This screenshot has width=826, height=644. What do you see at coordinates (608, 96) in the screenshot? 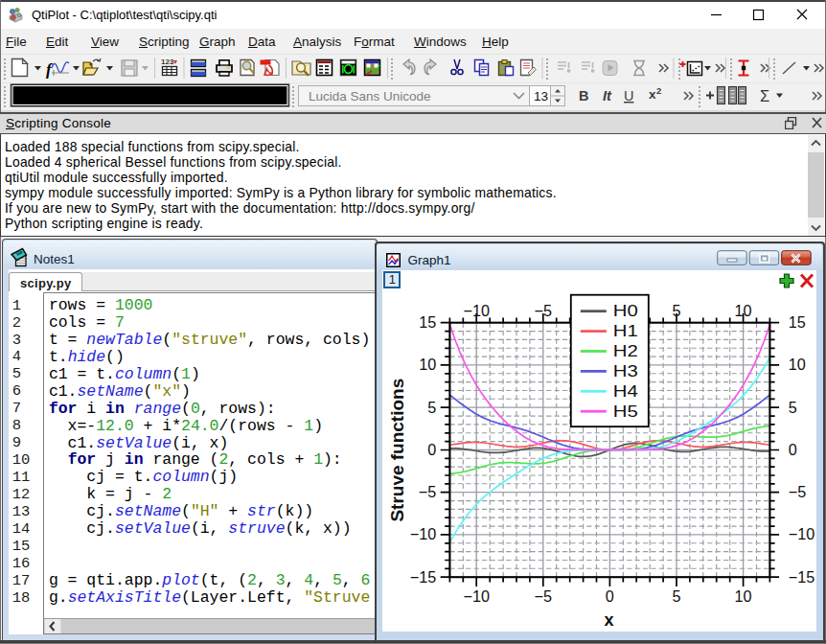
I see `svg-text: It` at bounding box center [608, 96].